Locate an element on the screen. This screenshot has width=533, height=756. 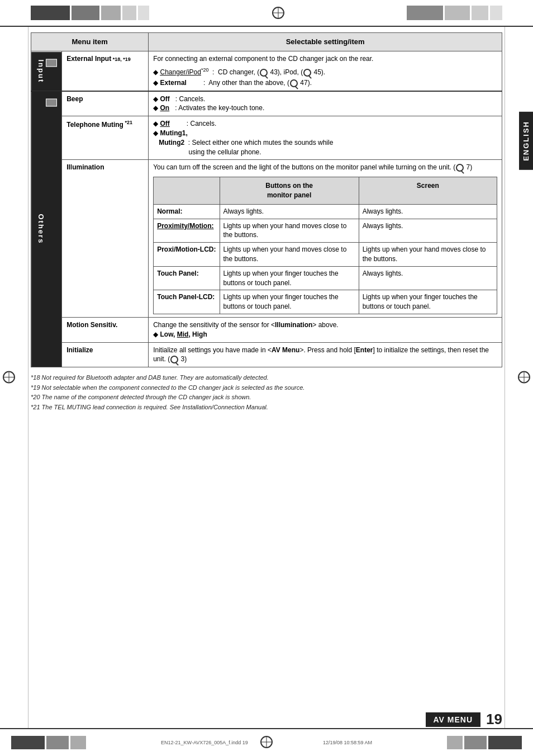
top-bar is located at coordinates (266, 13).